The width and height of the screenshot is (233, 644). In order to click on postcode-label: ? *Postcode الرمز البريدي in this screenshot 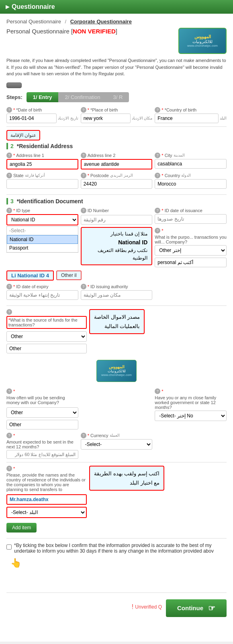, I will do `click(117, 175)`.